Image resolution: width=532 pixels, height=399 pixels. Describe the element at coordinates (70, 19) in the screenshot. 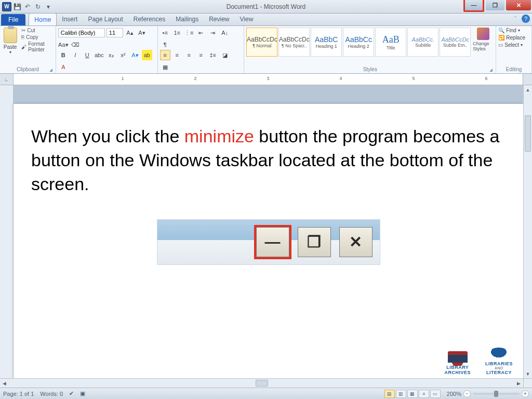

I see `tab-insert: Insert` at that location.